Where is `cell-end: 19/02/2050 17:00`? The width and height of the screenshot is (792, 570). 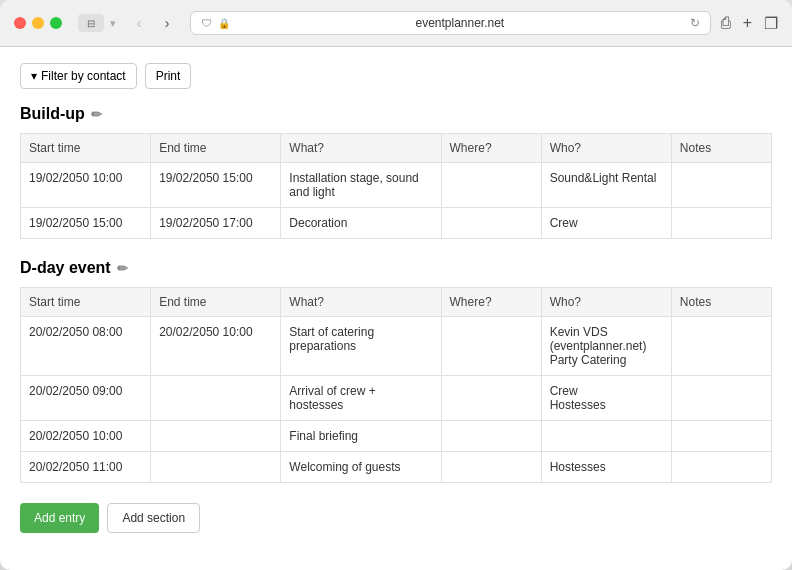 cell-end: 19/02/2050 17:00 is located at coordinates (216, 224).